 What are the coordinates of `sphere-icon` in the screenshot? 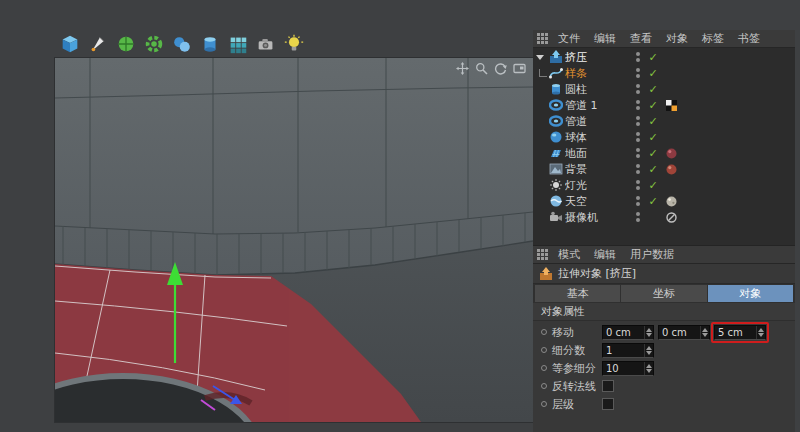 It's located at (556, 137).